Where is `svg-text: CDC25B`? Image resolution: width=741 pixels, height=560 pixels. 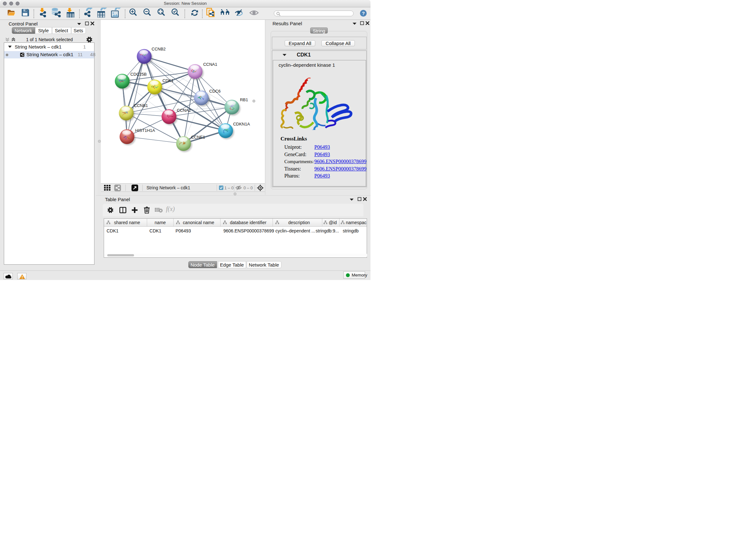
svg-text: CDC25B is located at coordinates (139, 74).